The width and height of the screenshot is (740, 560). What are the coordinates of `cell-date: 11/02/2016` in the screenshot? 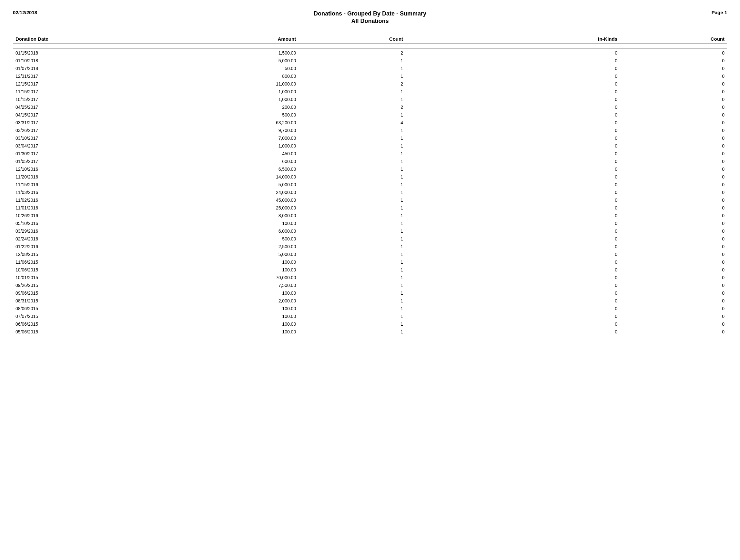 It's located at (67, 200).